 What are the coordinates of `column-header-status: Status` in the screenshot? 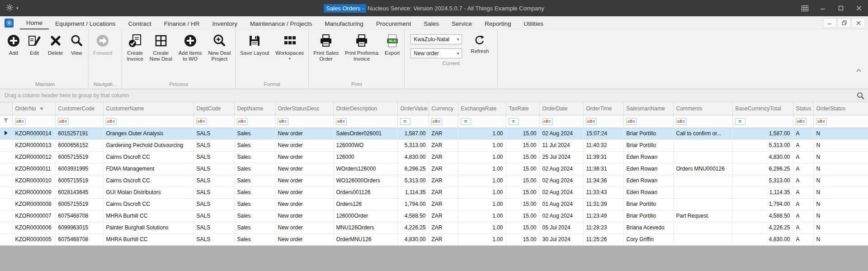 It's located at (803, 109).